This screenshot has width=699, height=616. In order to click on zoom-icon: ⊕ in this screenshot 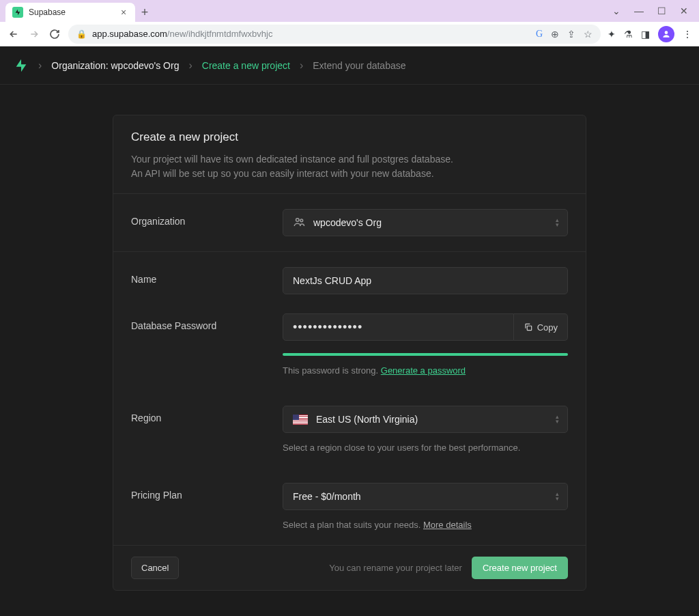, I will do `click(555, 34)`.